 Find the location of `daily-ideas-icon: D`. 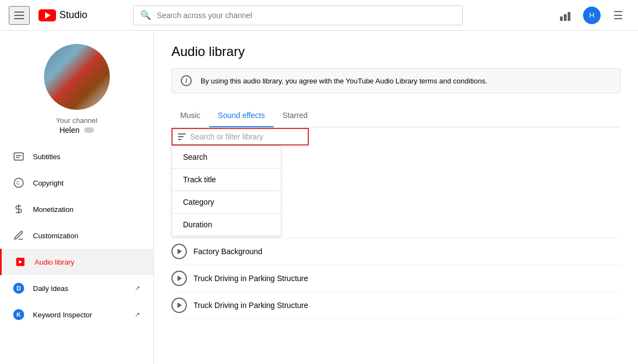

daily-ideas-icon: D is located at coordinates (19, 288).